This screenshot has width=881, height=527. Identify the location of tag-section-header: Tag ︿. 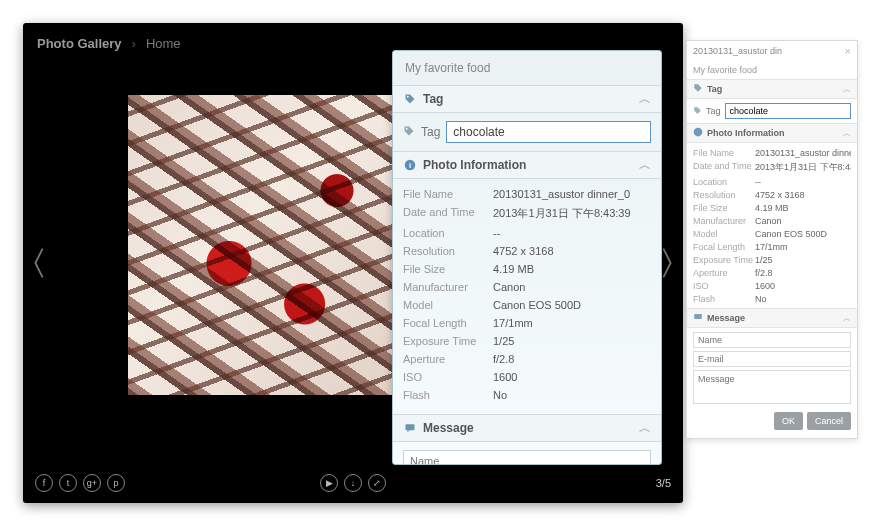
(527, 99).